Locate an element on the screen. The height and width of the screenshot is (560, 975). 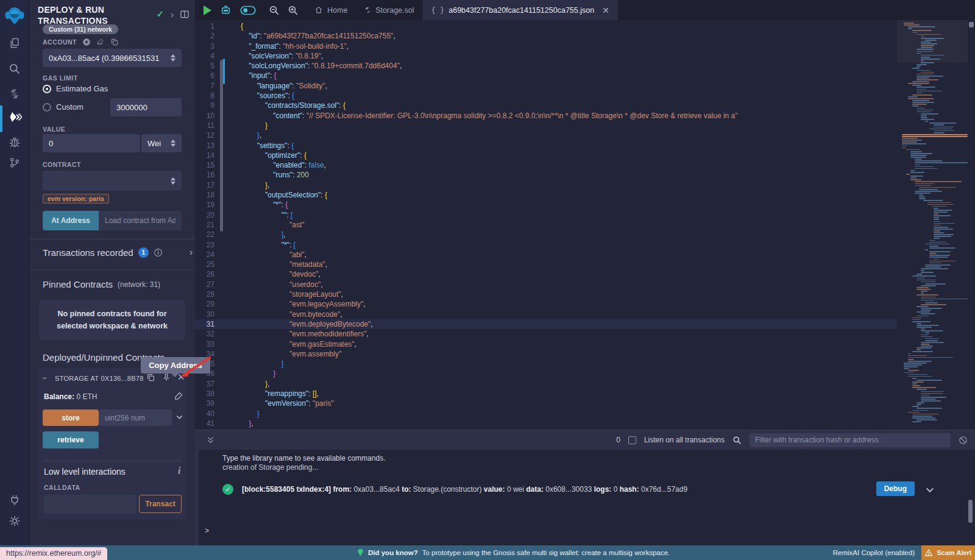
scam-alert-button: Scam Alert is located at coordinates (948, 553).